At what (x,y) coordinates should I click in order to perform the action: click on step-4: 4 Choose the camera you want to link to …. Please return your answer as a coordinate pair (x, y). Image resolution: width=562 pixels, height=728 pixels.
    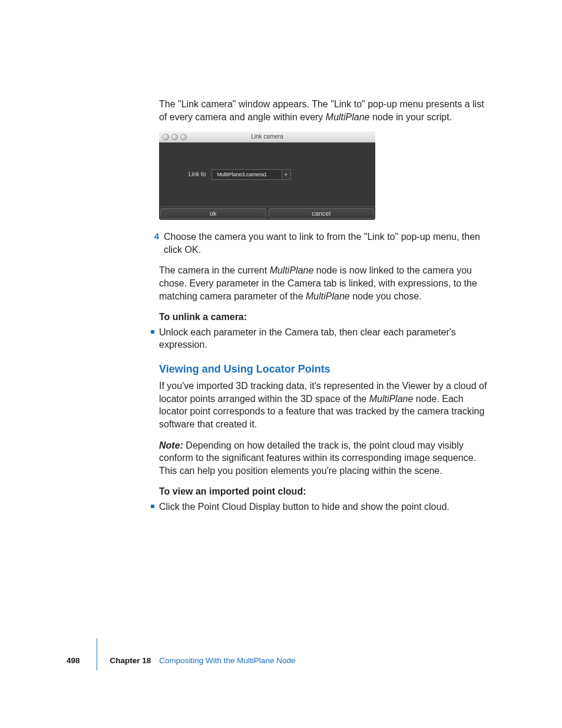
    Looking at the image, I should click on (324, 243).